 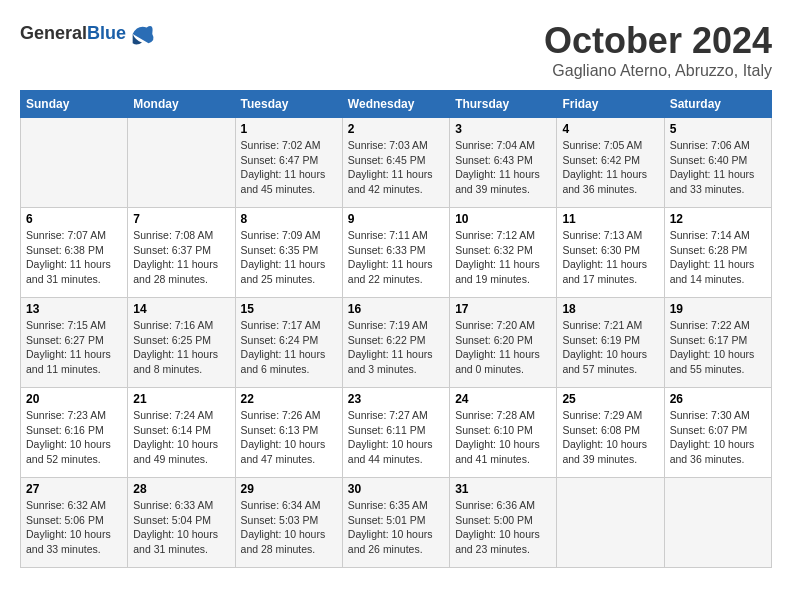 I want to click on calendar-day: 9Sunrise: 7:11 AMSunset: 6:33 PMDaylight…, so click(x=396, y=253).